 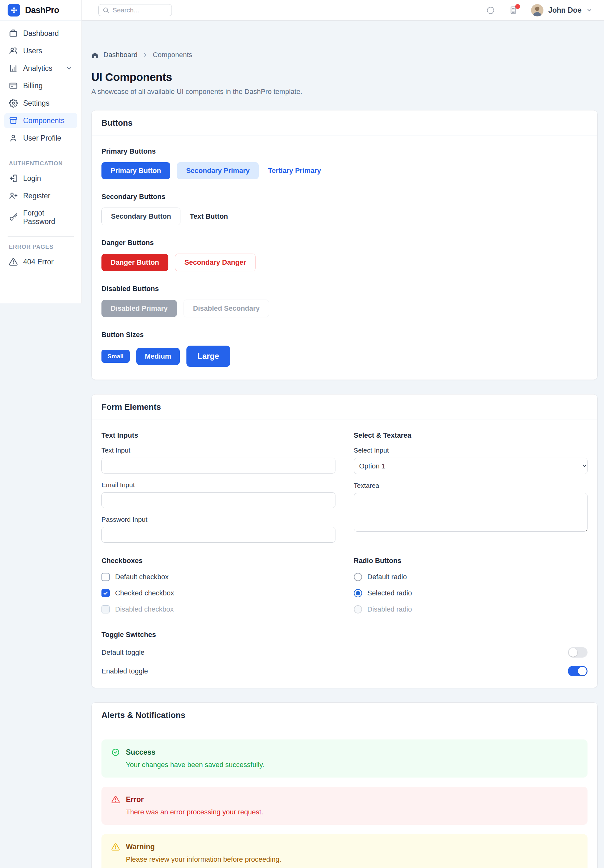 What do you see at coordinates (106, 593) in the screenshot?
I see `checkbox-checked` at bounding box center [106, 593].